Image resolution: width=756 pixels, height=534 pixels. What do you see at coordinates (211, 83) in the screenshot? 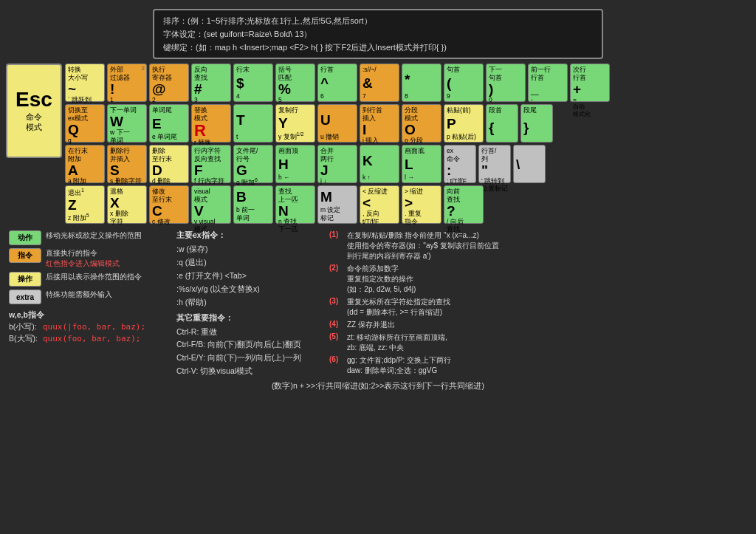
I see `key-hash: 反向查找 # 3` at bounding box center [211, 83].